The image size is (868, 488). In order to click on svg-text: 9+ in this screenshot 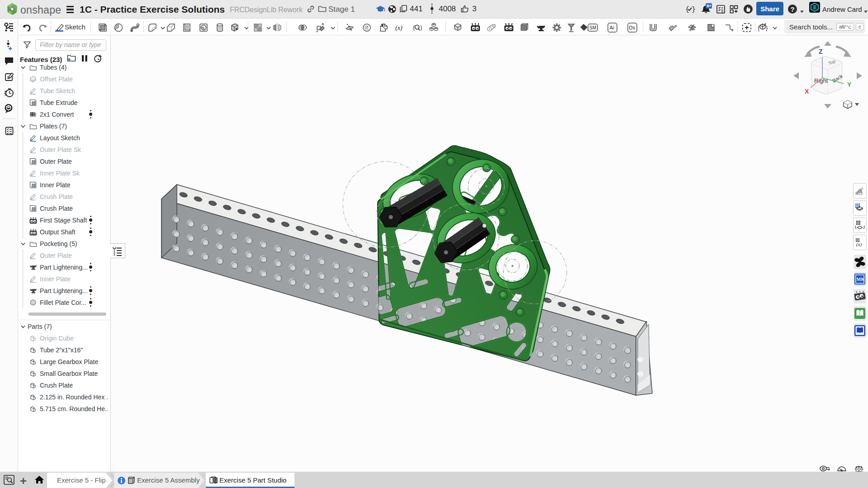, I will do `click(709, 6)`.